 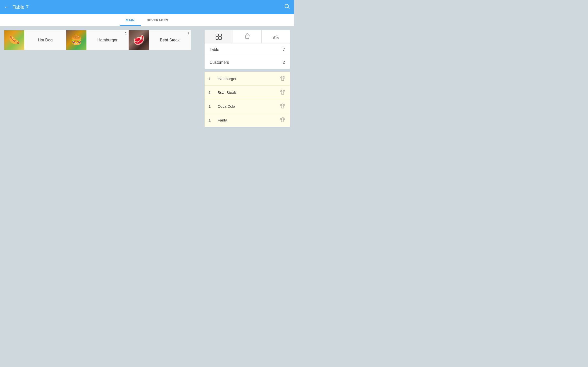 What do you see at coordinates (247, 105) in the screenshot?
I see `right-panel: Table 7 Customers 2 1 Hamburger` at bounding box center [247, 105].